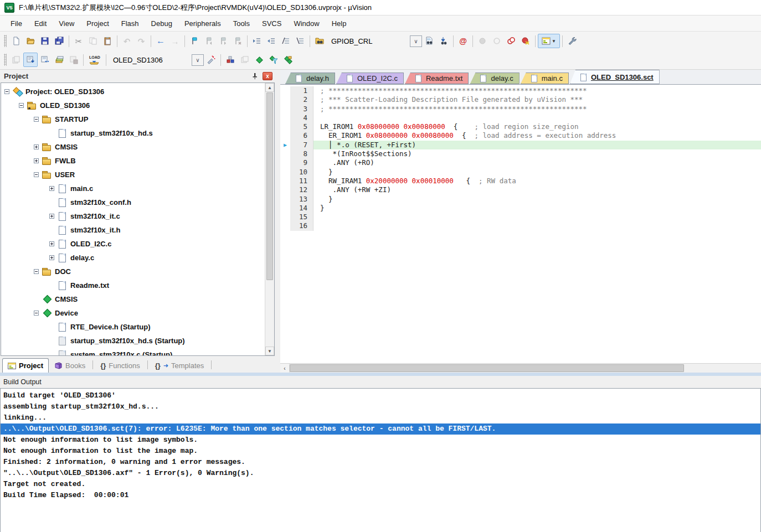 The image size is (761, 532). What do you see at coordinates (209, 41) in the screenshot?
I see `prev-bookmark-button` at bounding box center [209, 41].